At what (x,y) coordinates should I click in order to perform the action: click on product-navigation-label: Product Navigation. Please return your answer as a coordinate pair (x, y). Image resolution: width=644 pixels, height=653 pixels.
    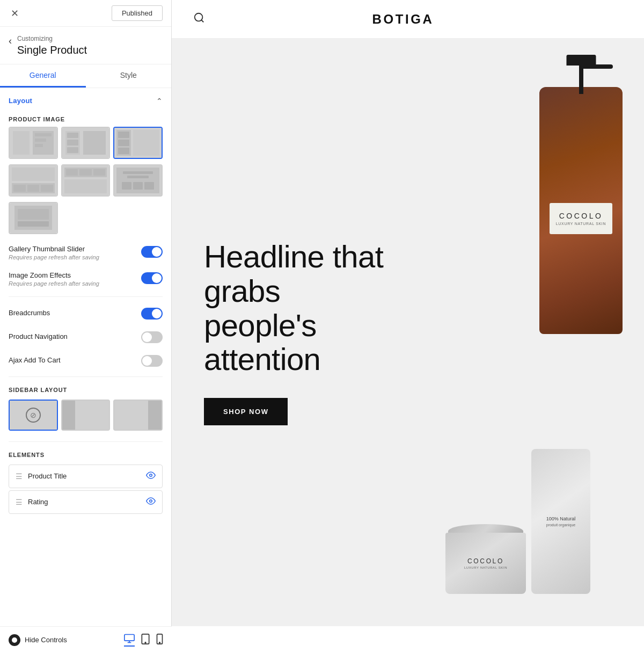
    Looking at the image, I should click on (38, 336).